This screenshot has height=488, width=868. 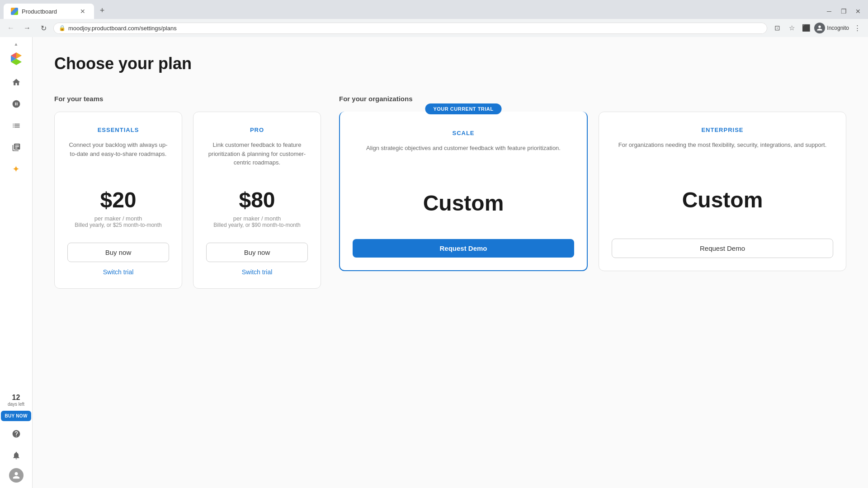 I want to click on cast-icon: ⊡, so click(x=777, y=28).